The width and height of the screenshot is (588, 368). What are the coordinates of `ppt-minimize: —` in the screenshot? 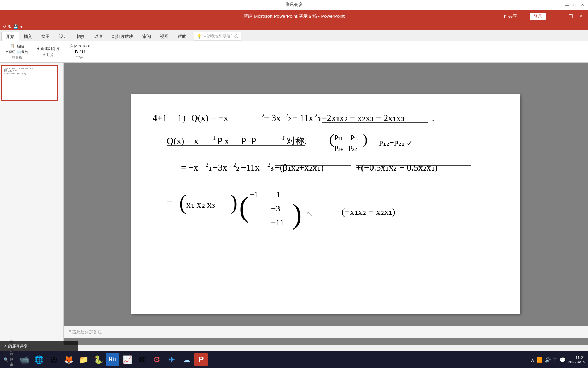 It's located at (560, 16).